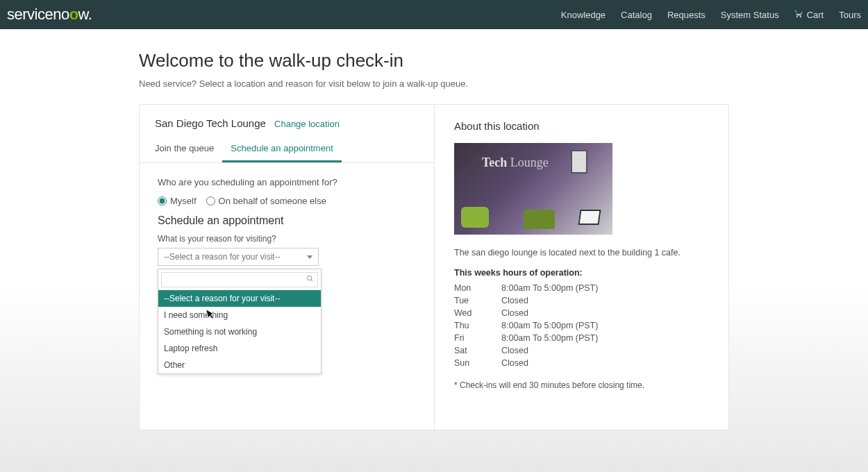 This screenshot has height=472, width=868. What do you see at coordinates (469, 83) in the screenshot?
I see `page-subtitle: Need service? Select a location and reas…` at bounding box center [469, 83].